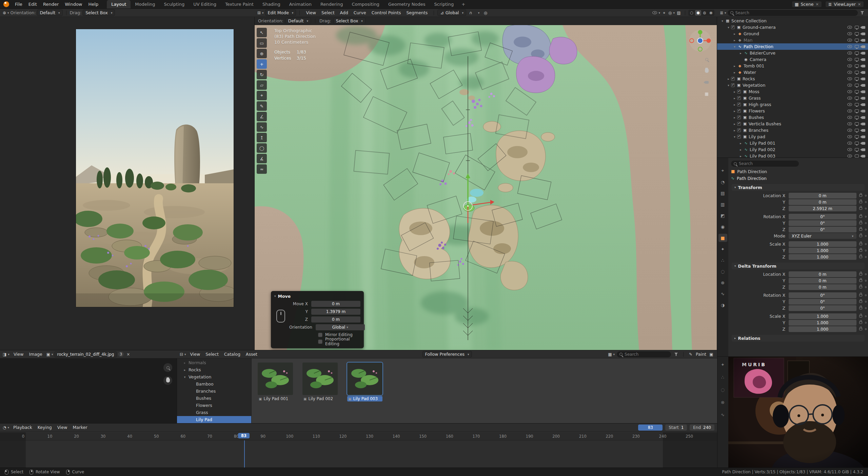 This screenshot has height=476, width=868. I want to click on zoom-icon, so click(707, 59).